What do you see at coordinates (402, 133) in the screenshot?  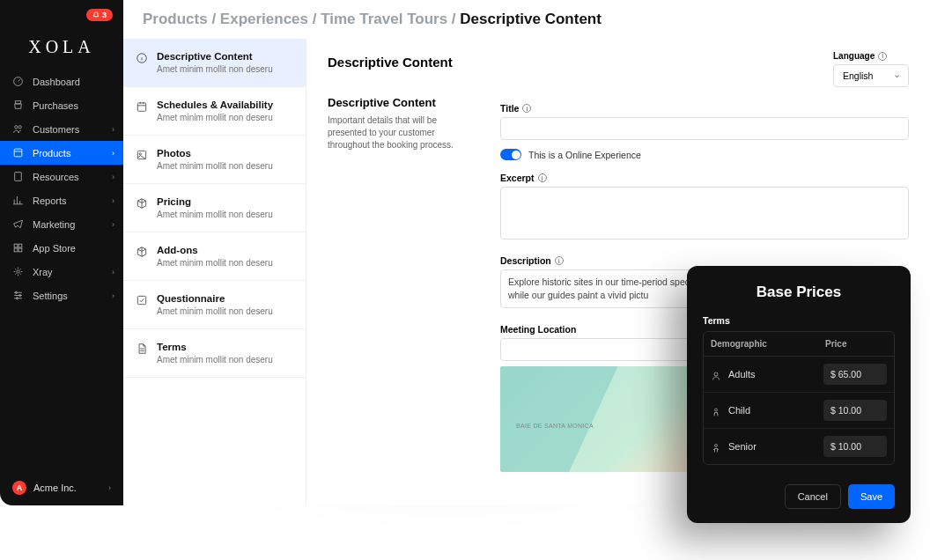 I see `section-description: Important details that will be presented…` at bounding box center [402, 133].